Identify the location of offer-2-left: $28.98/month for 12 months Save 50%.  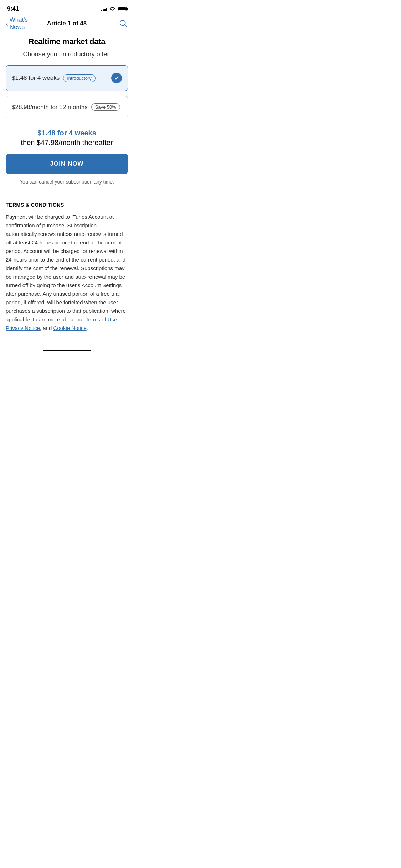
(66, 107).